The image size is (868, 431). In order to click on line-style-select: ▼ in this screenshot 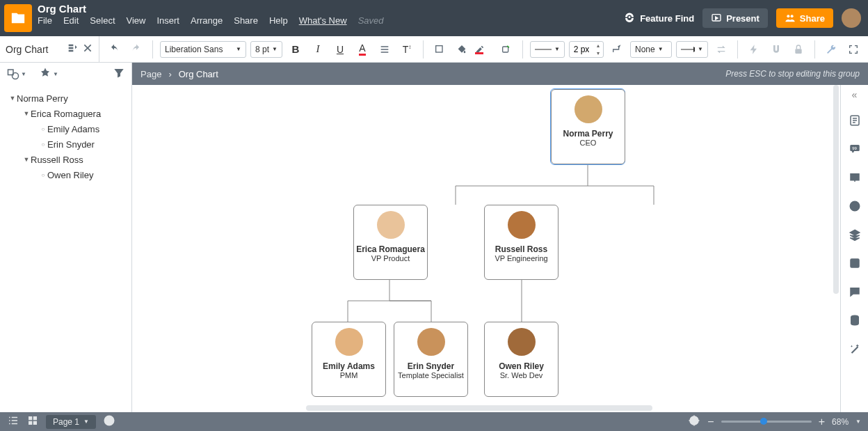, I will do `click(547, 49)`.